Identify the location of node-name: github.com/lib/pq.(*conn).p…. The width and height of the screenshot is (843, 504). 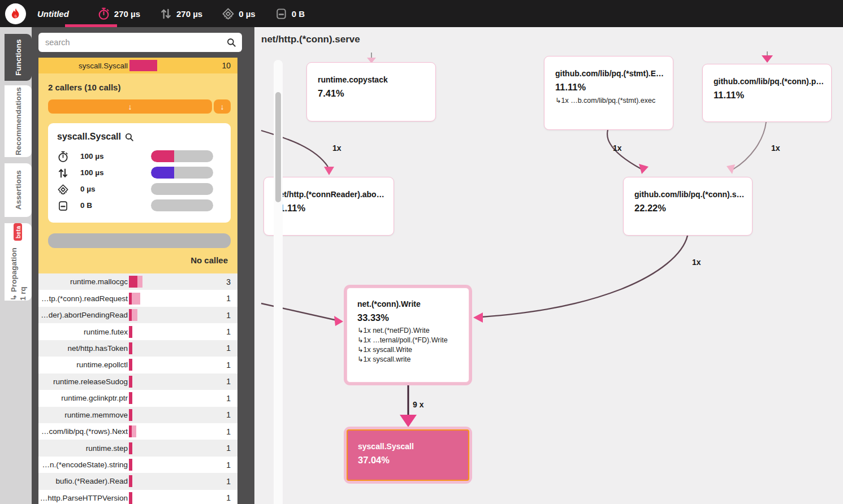
(768, 81).